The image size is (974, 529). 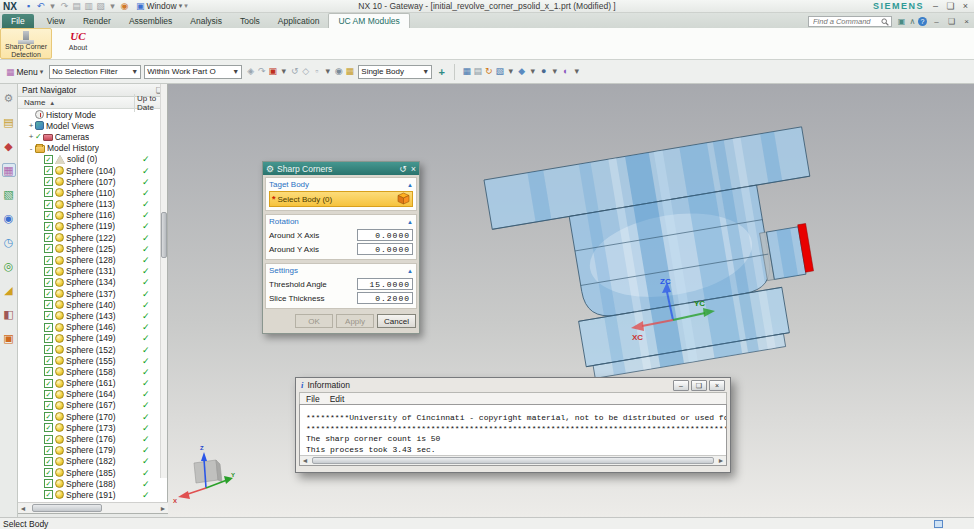 What do you see at coordinates (92, 136) in the screenshot?
I see `tree-item: +✓Cameras` at bounding box center [92, 136].